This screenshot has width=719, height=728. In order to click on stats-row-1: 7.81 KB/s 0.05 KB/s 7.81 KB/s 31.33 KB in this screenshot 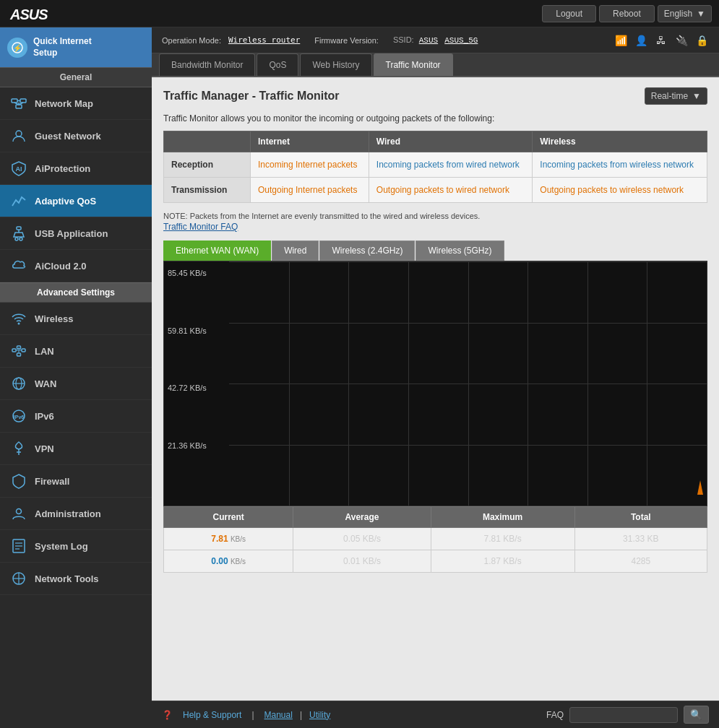, I will do `click(436, 539)`.